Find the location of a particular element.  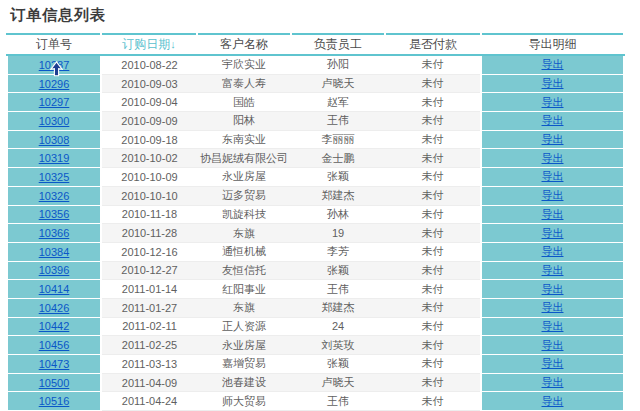

order-number-link: 10325 is located at coordinates (54, 177).